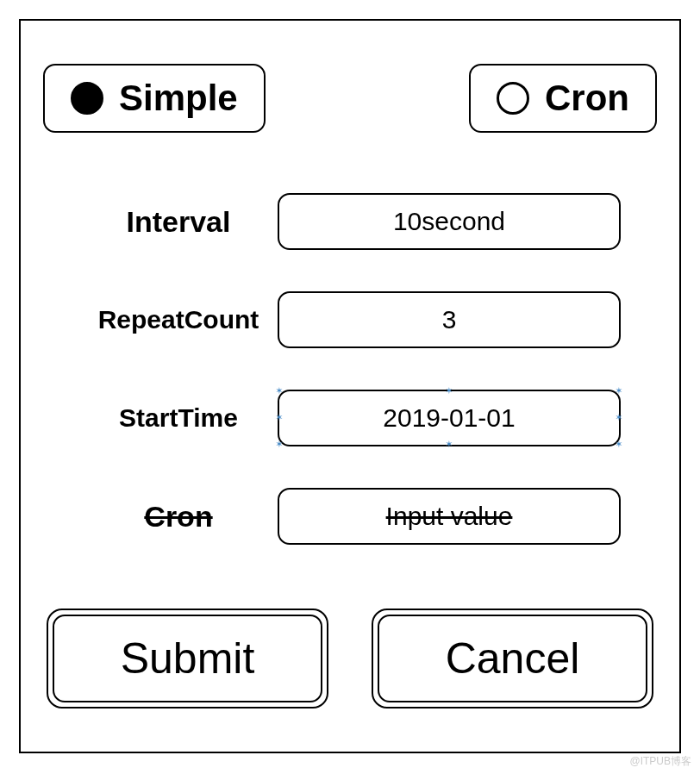 The image size is (700, 774). I want to click on repeatcount-value: 3, so click(450, 320).